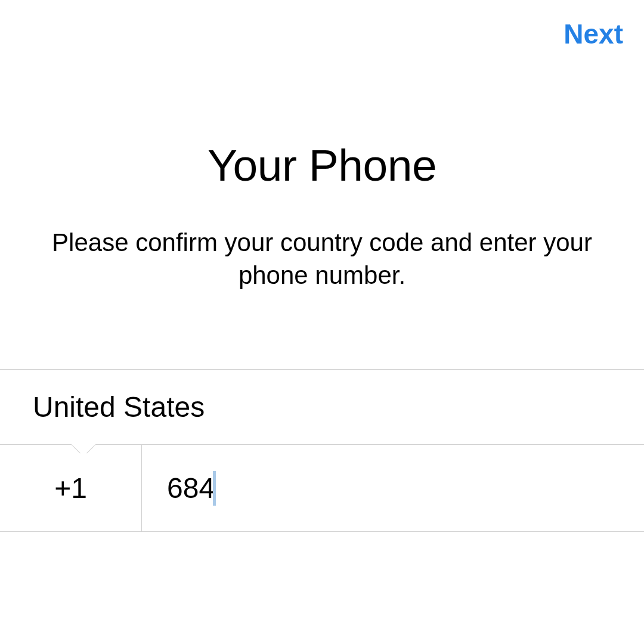  I want to click on country-name-label: United States, so click(119, 407).